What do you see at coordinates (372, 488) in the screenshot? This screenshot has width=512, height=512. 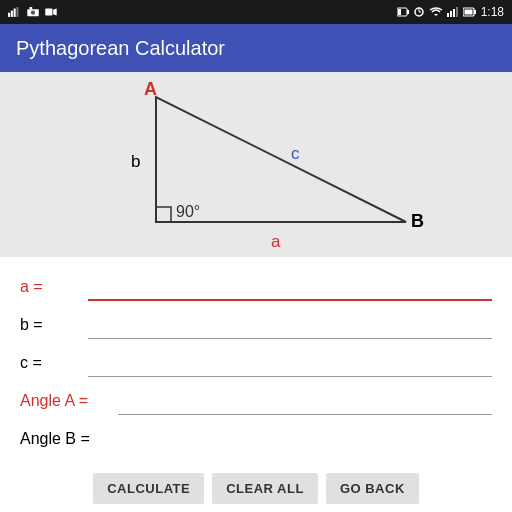 I see `go-back-button: GO BACK` at bounding box center [372, 488].